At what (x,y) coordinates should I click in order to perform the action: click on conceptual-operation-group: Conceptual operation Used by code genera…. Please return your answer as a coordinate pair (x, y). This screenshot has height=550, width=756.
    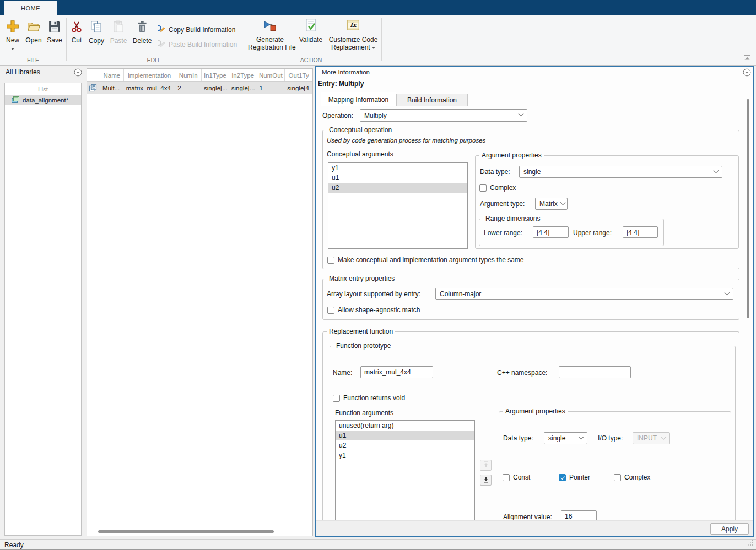
    Looking at the image, I should click on (531, 199).